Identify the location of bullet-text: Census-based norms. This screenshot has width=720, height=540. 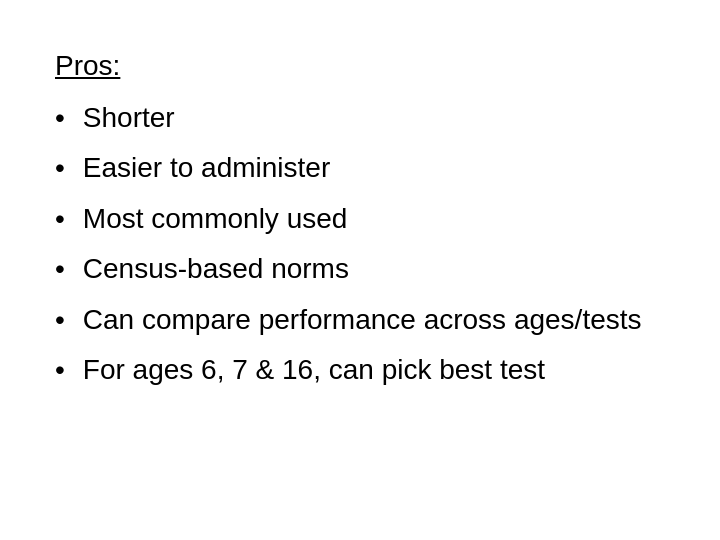
(216, 269).